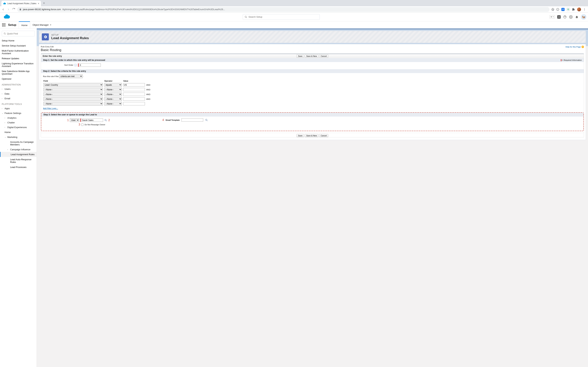  What do you see at coordinates (18, 41) in the screenshot?
I see `sidebar-item: Setup Home` at bounding box center [18, 41].